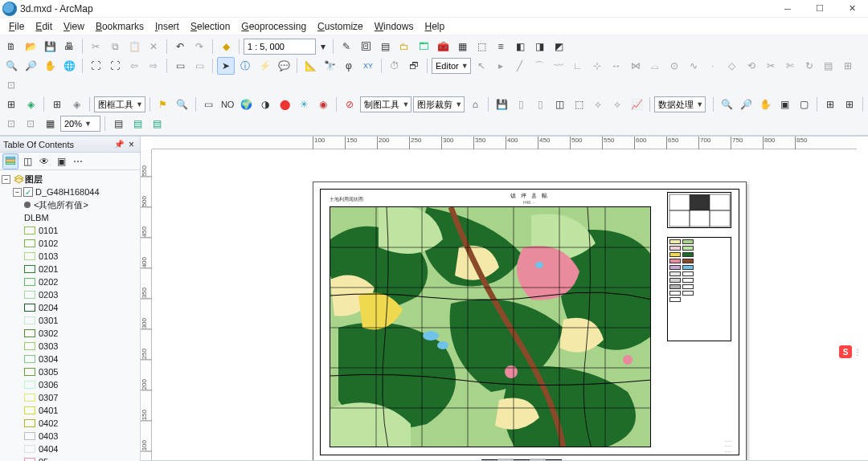  I want to click on undo-icon: ↶, so click(180, 47).